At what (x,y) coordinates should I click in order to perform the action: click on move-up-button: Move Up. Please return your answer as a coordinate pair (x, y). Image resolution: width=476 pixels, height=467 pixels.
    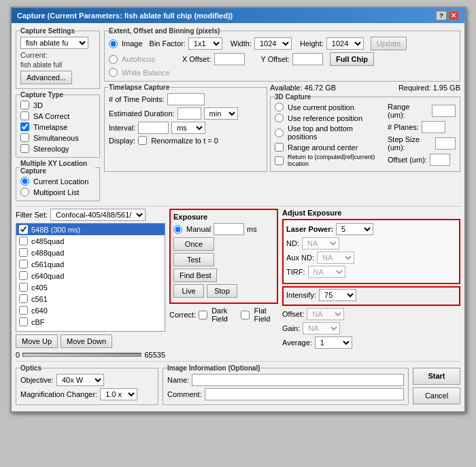
    Looking at the image, I should click on (37, 341).